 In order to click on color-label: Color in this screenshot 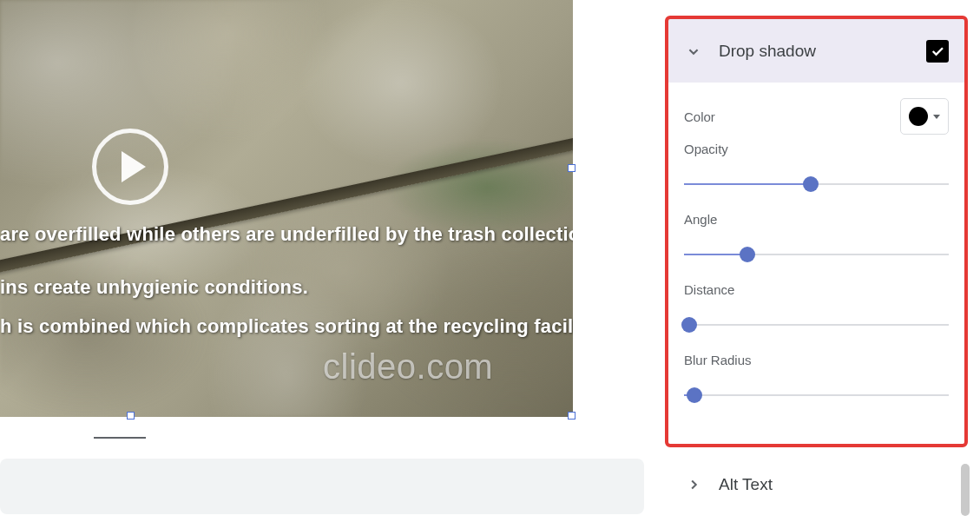, I will do `click(700, 116)`.